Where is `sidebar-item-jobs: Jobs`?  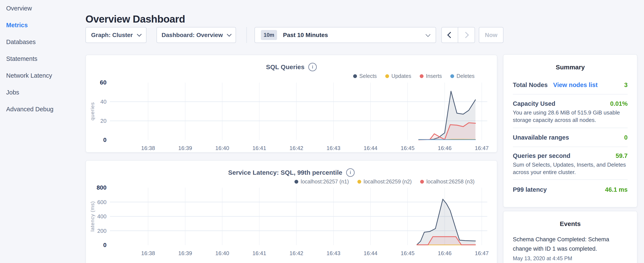
sidebar-item-jobs: Jobs is located at coordinates (43, 93).